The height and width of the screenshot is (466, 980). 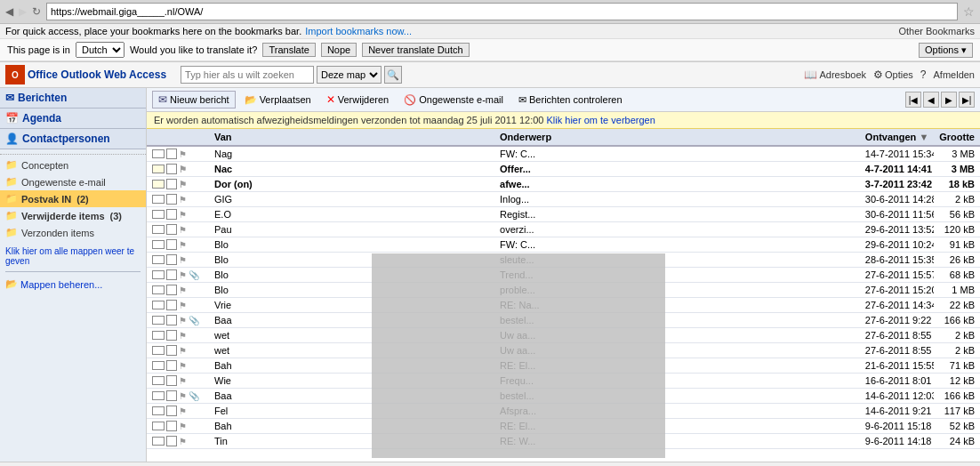 I want to click on sidebar-item-berichten: ✉ Berichten, so click(x=73, y=98).